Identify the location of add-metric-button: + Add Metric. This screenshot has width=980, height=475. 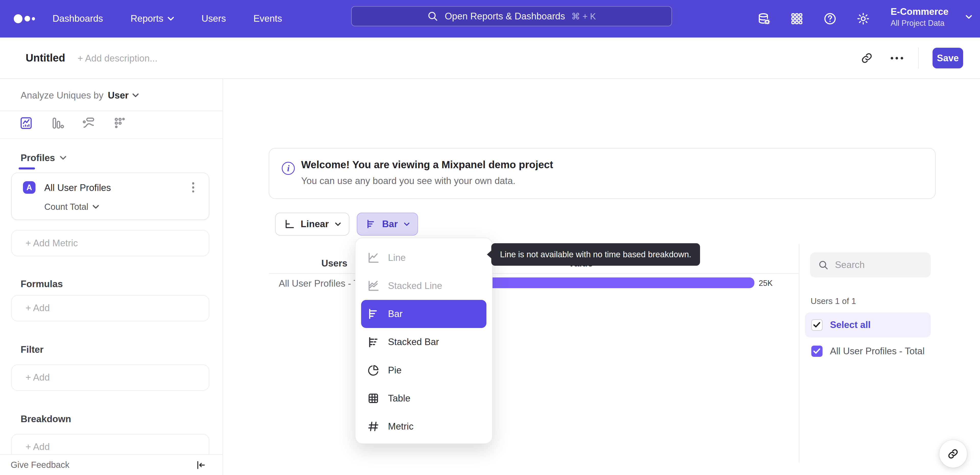
(110, 243).